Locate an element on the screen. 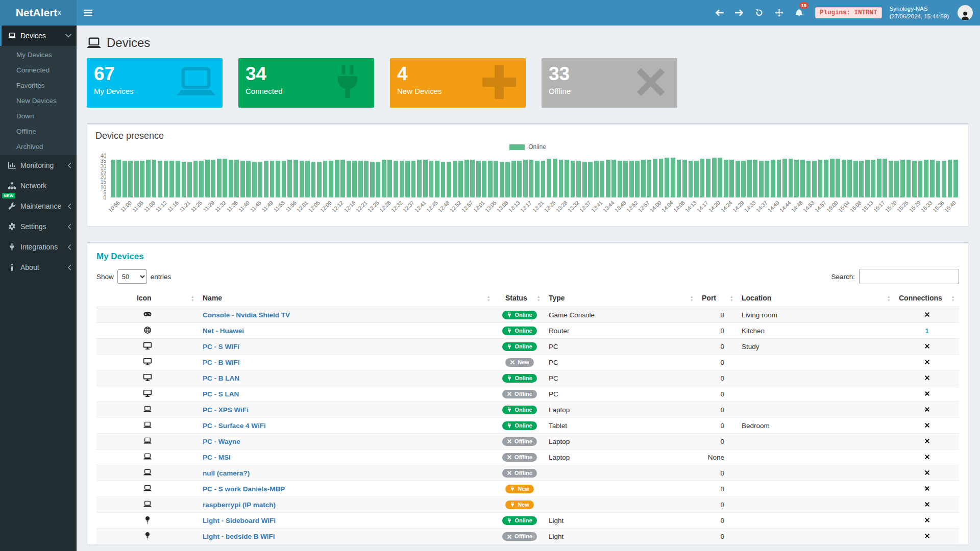 This screenshot has width=980, height=551. column-header-name: Name▲▼ is located at coordinates (347, 298).